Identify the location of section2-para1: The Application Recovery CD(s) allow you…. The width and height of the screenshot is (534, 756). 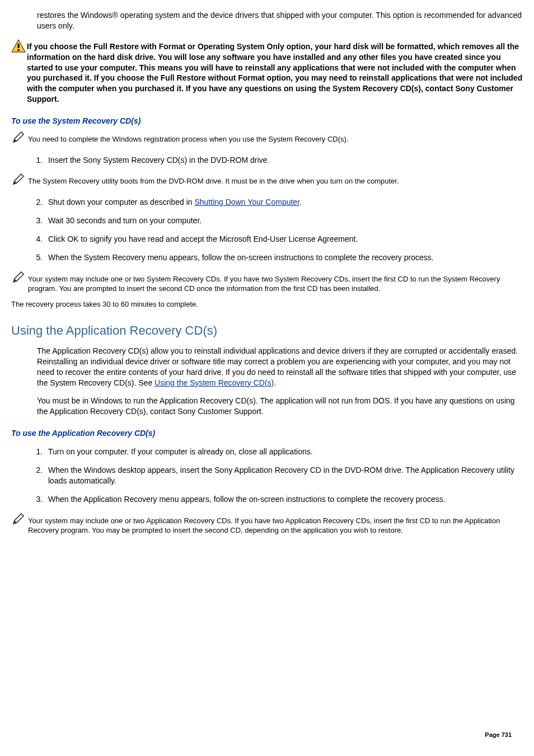
(280, 367).